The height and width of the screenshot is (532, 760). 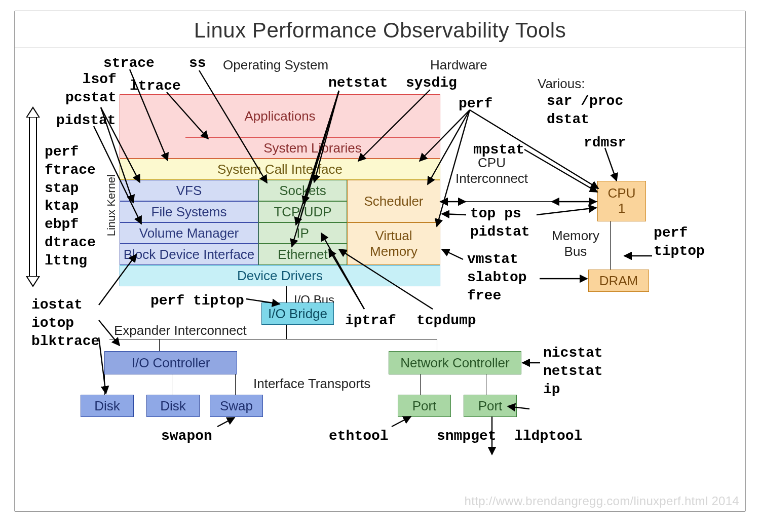 I want to click on label-cpuic: CPU Interconnect, so click(x=491, y=171).